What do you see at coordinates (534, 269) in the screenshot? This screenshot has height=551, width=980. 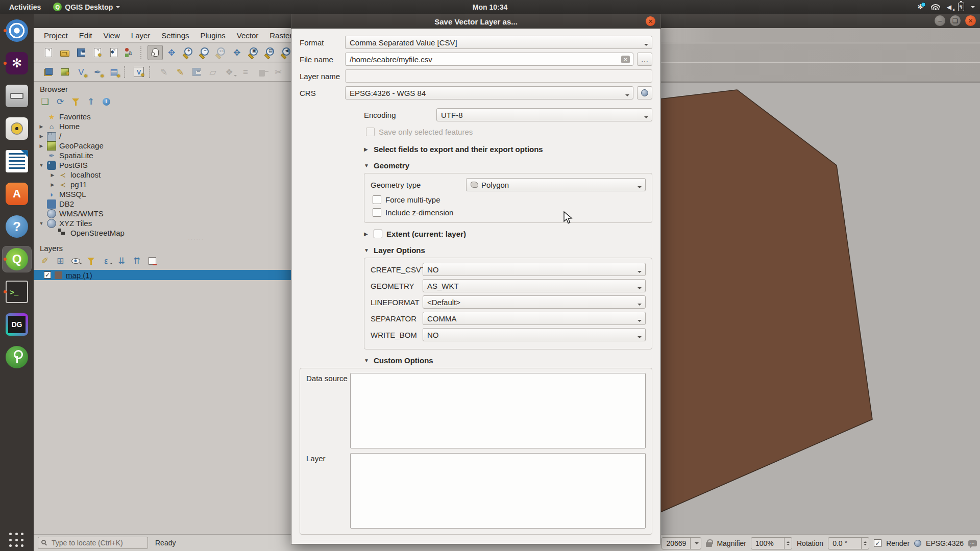 I see `option-combobox-create-csvt: NO` at bounding box center [534, 269].